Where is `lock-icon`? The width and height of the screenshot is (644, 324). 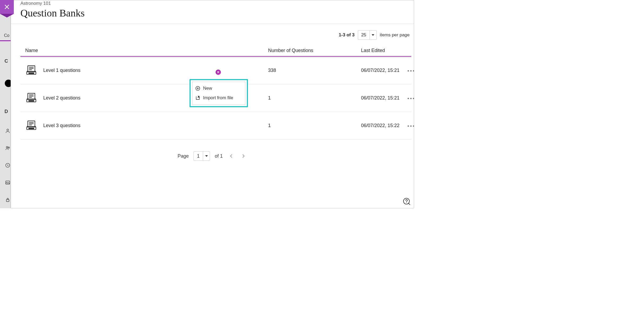 lock-icon is located at coordinates (8, 200).